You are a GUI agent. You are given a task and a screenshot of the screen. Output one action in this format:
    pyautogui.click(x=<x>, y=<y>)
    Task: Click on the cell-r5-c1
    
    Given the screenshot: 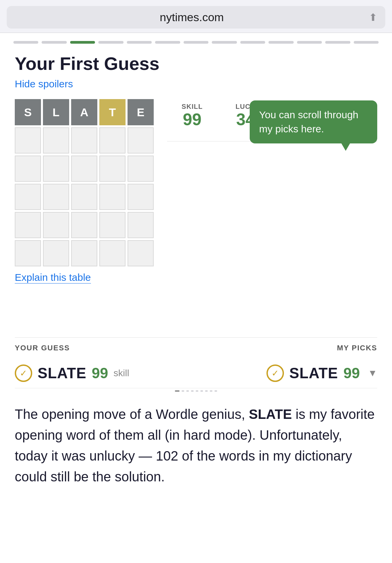 What is the action you would take?
    pyautogui.click(x=28, y=225)
    